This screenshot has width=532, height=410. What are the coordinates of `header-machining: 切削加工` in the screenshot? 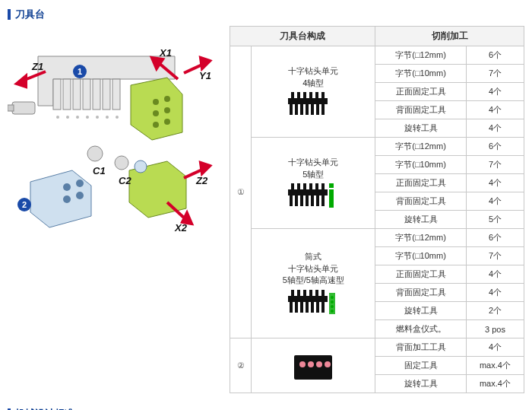 It's located at (450, 37).